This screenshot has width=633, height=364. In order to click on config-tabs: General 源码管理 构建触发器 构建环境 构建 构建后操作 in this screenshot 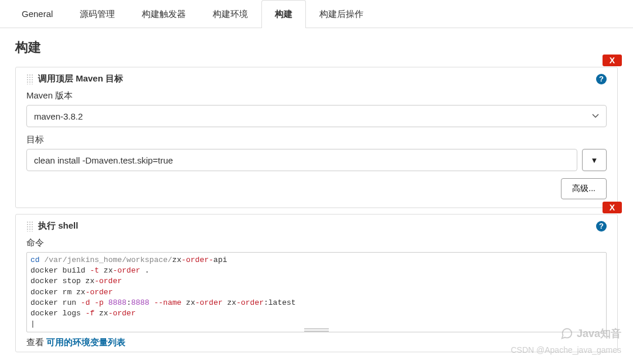, I will do `click(316, 14)`.